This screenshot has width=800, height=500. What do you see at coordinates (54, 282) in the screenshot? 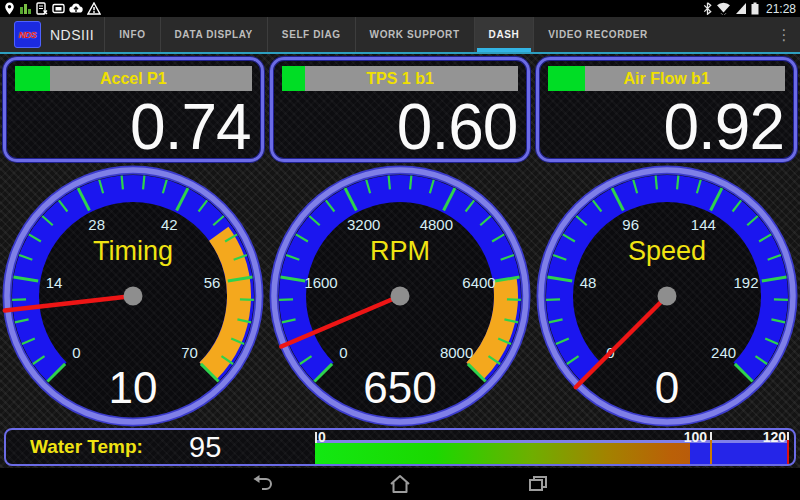
I see `scale-number: 14` at bounding box center [54, 282].